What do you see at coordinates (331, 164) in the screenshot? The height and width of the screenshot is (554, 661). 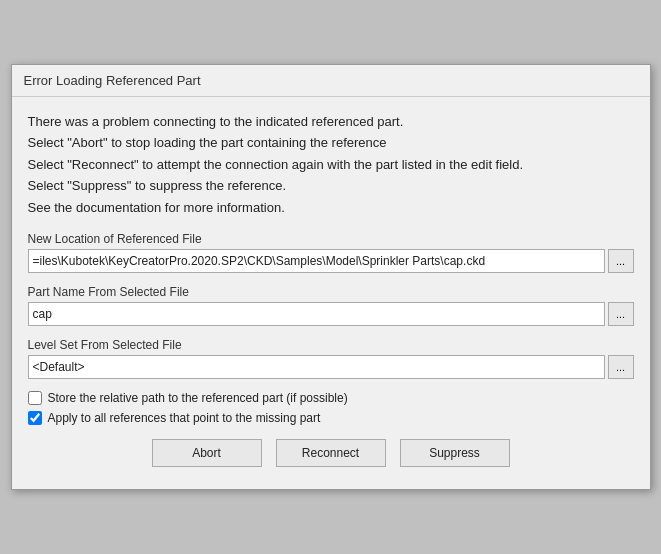 I see `message-line-3: Select "Reconnect" to attempt the connec…` at bounding box center [331, 164].